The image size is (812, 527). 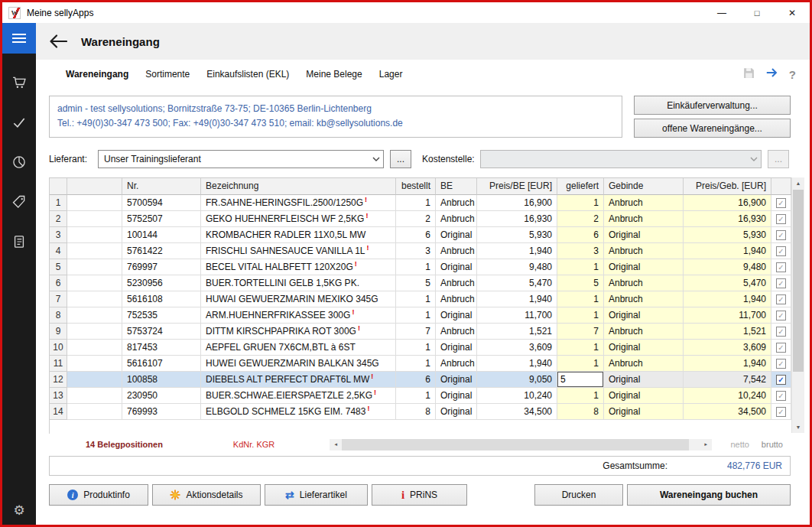 I want to click on horizontal-scrollbar-thumb, so click(x=515, y=445).